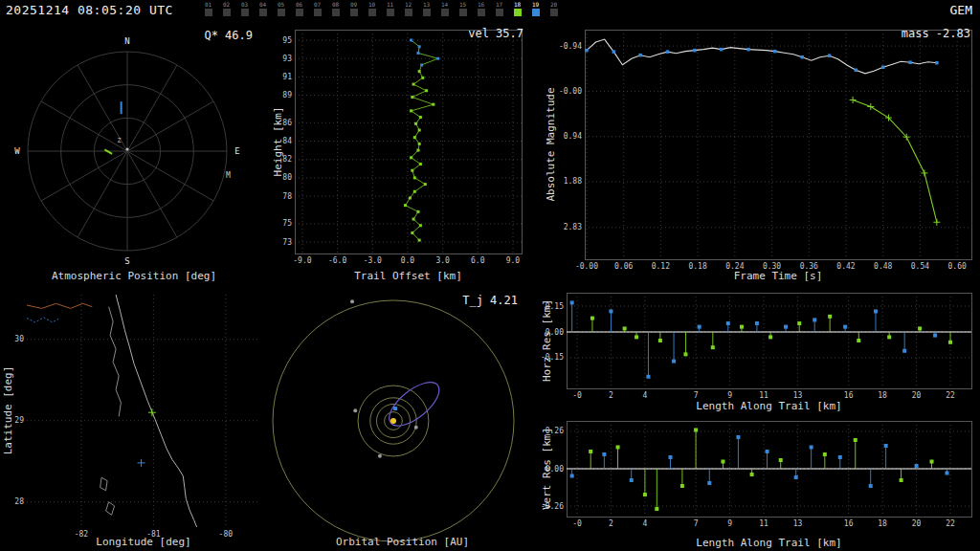  I want to click on svg-text: 18, so click(882, 396).